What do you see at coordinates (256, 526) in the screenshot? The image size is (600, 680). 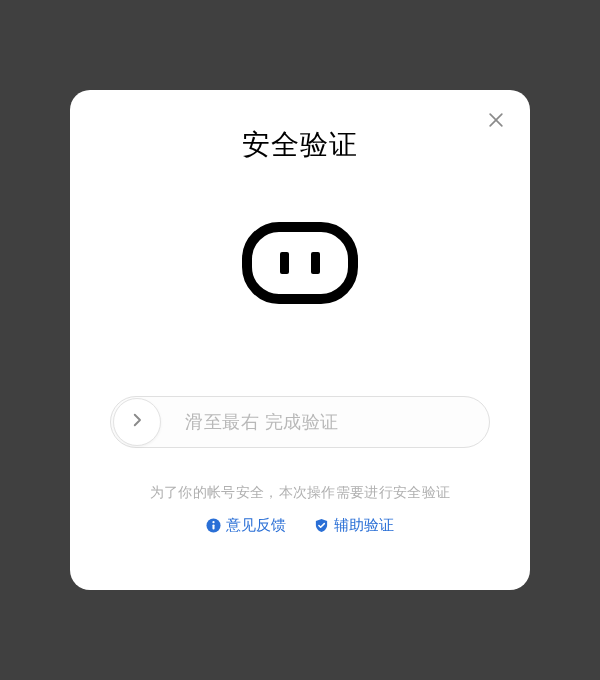 I see `feedback-link-label: 意见反馈` at bounding box center [256, 526].